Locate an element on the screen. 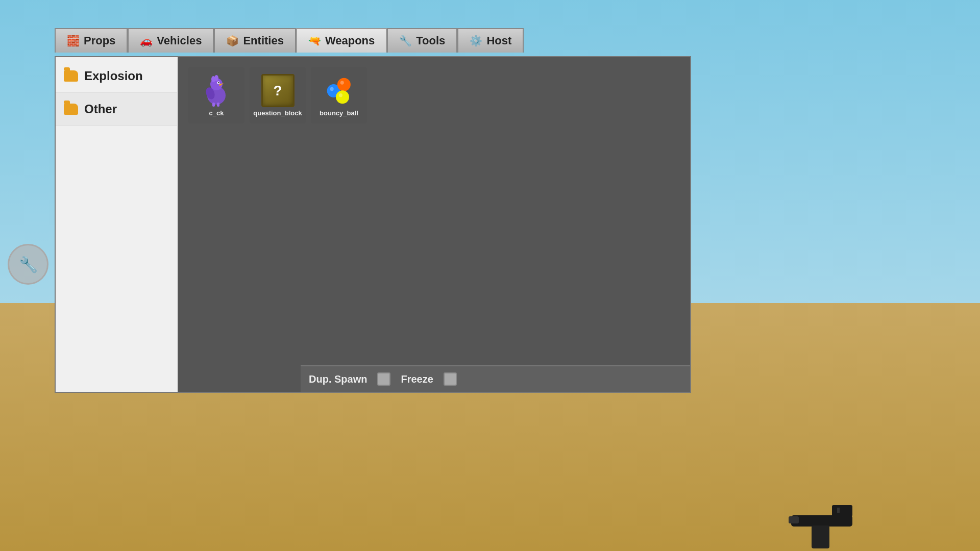  tools-icon: 🔧 is located at coordinates (405, 41).